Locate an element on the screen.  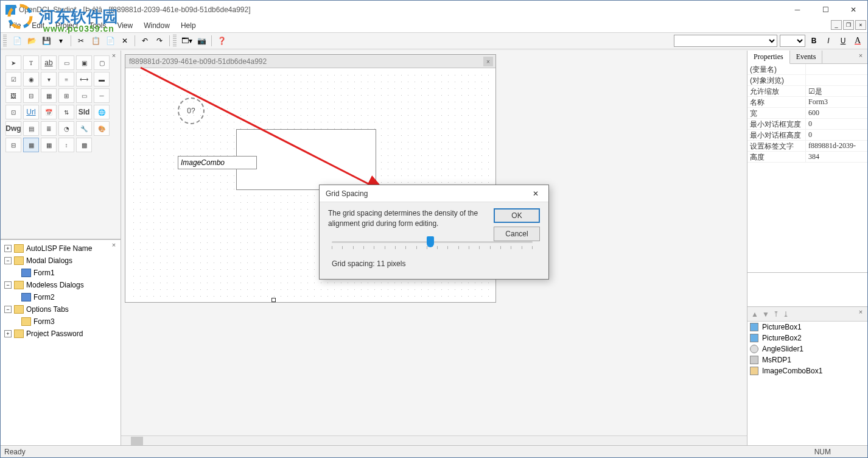
bold-button: B is located at coordinates (814, 41).